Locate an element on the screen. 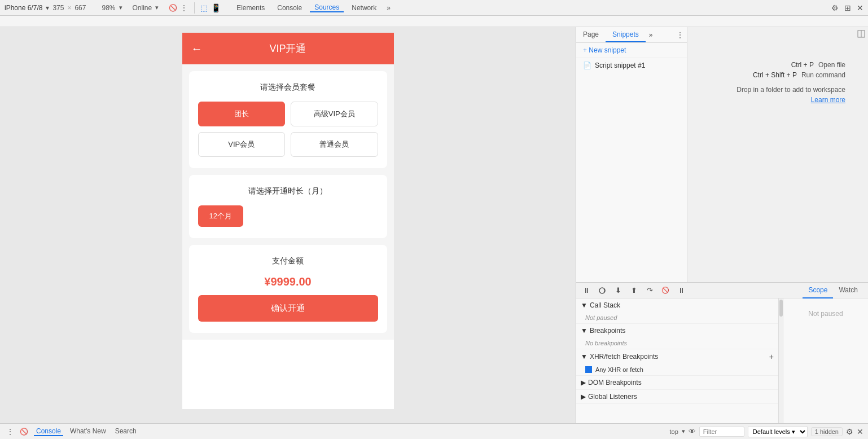  pause-on-exceptions-button: ⏸ is located at coordinates (681, 291).